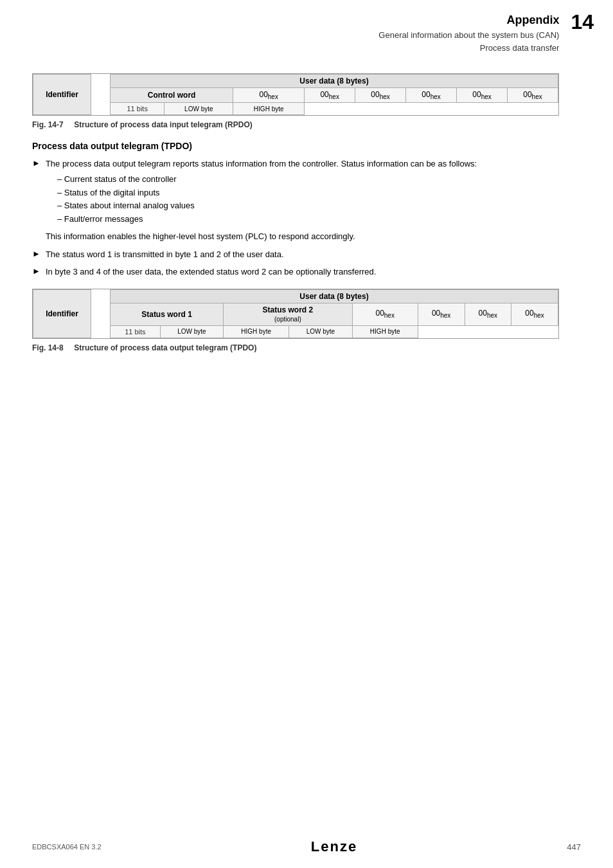 Image resolution: width=613 pixels, height=868 pixels. I want to click on bullet-item-2: ► The status word 1 is transmitted in by…, so click(306, 255).